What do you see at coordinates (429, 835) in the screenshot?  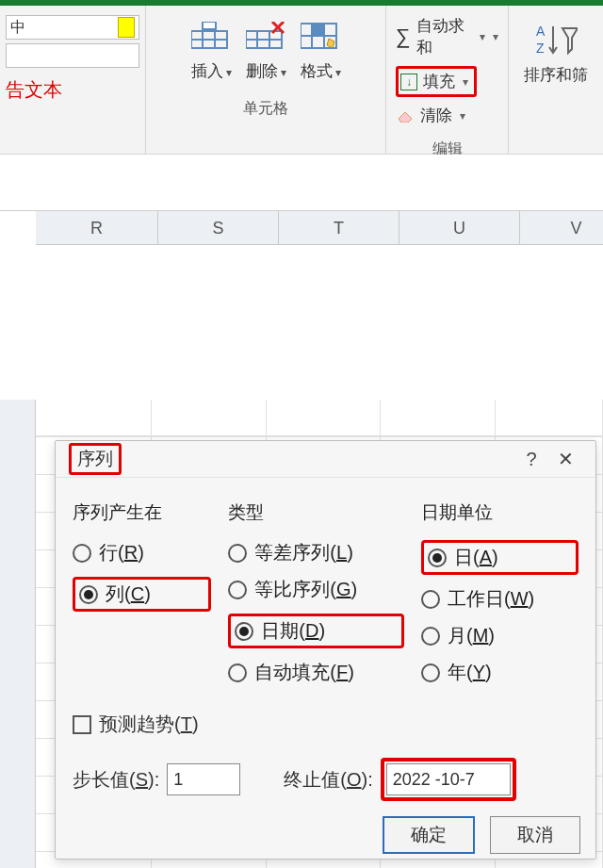 I see `ok-button: 确定` at bounding box center [429, 835].